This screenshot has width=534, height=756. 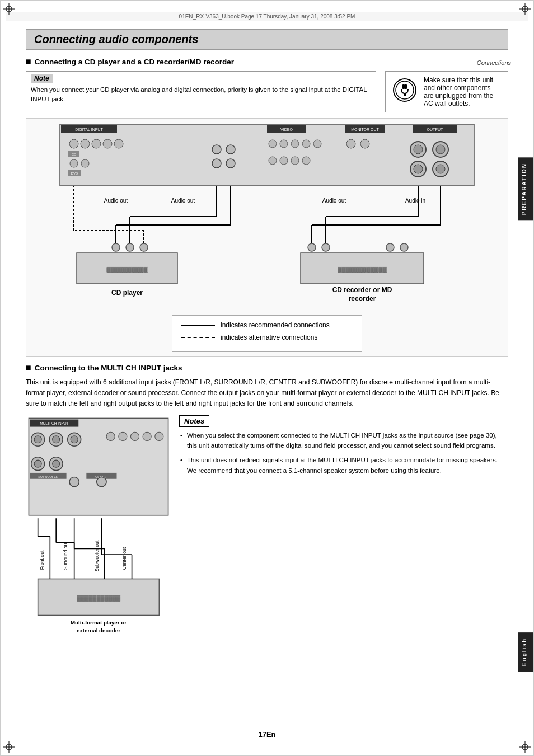 I want to click on preparation-tab: PREPARATION, so click(x=526, y=189).